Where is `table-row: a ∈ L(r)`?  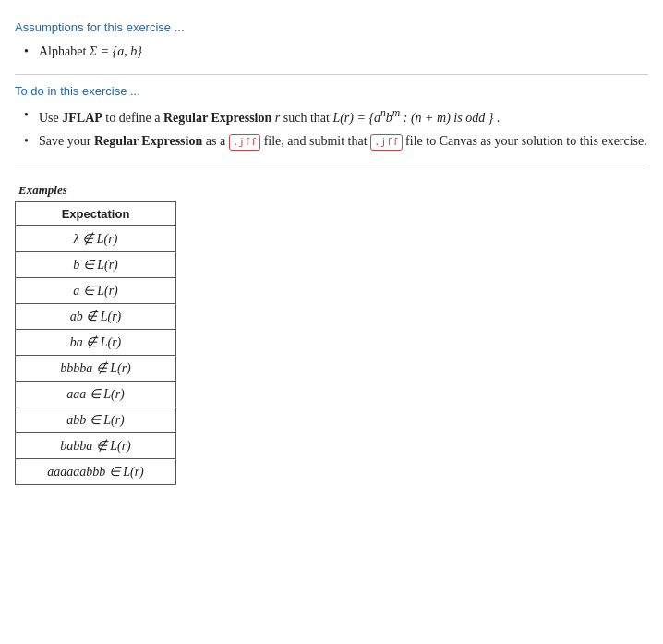
table-row: a ∈ L(r) is located at coordinates (96, 291).